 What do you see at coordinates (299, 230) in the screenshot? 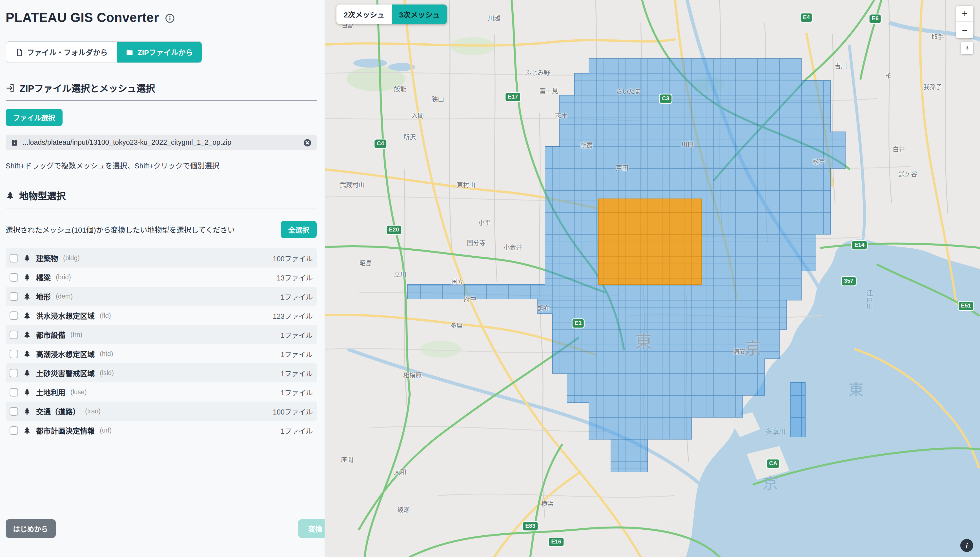
I see `select-all-button: 全選択` at bounding box center [299, 230].